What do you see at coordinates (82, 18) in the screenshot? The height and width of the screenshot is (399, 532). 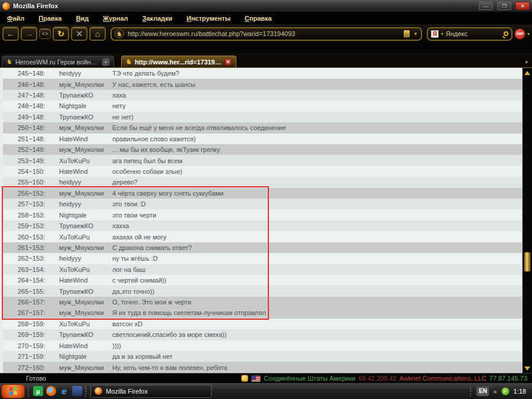 I see `menu-view: Вид` at bounding box center [82, 18].